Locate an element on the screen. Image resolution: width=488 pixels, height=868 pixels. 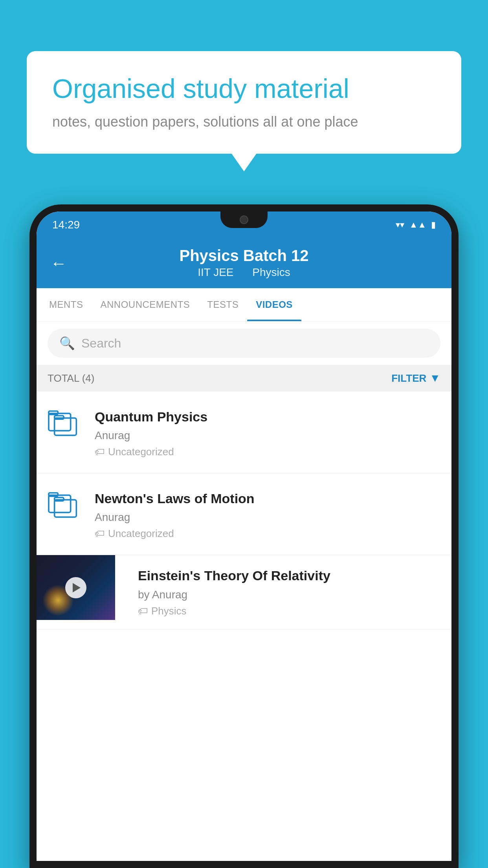
camera-icon is located at coordinates (244, 220).